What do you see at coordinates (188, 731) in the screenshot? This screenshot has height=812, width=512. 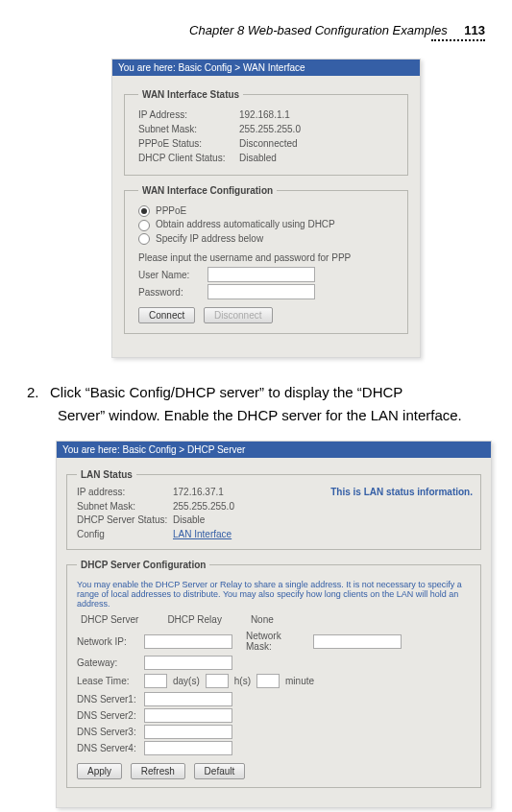 I see `dns3-input` at bounding box center [188, 731].